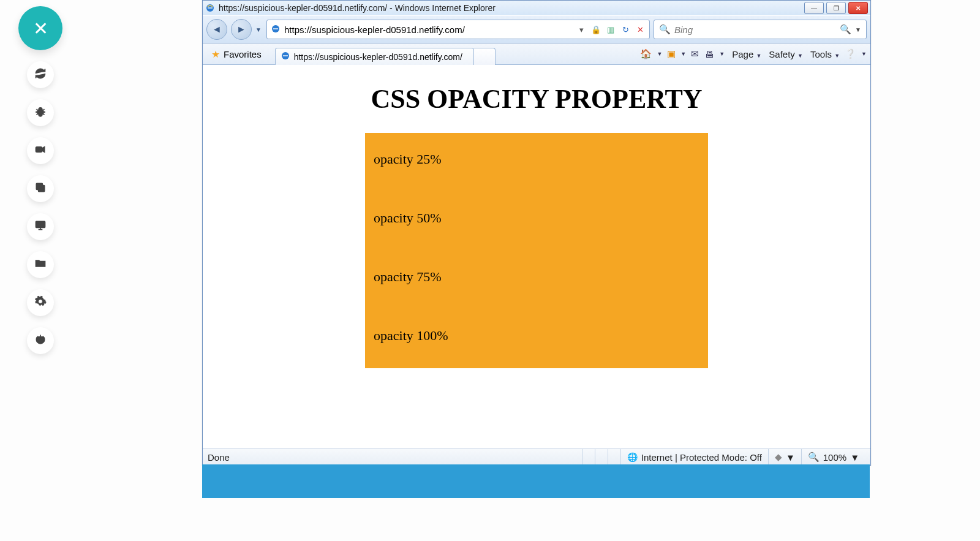  I want to click on zoom-icon: 🔍, so click(813, 457).